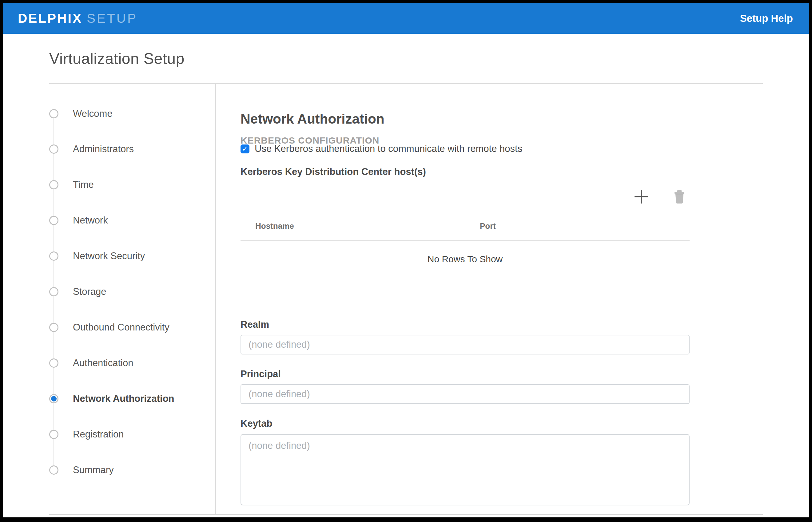 This screenshot has height=522, width=812. What do you see at coordinates (93, 114) in the screenshot?
I see `sidebar-item-label: Welcome` at bounding box center [93, 114].